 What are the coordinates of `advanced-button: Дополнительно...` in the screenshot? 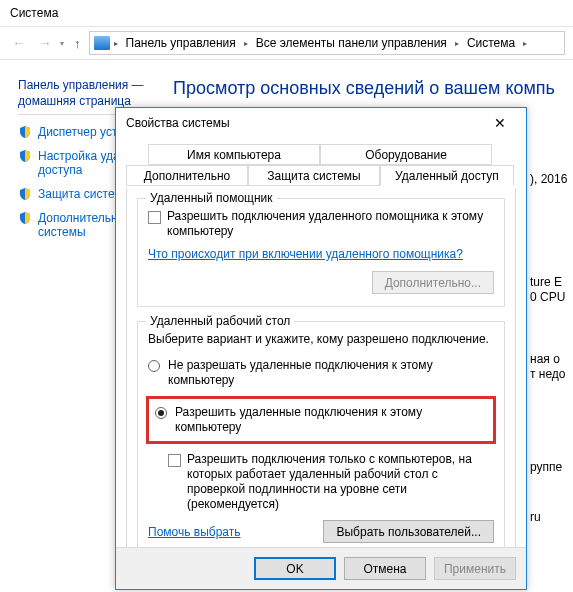 It's located at (433, 282).